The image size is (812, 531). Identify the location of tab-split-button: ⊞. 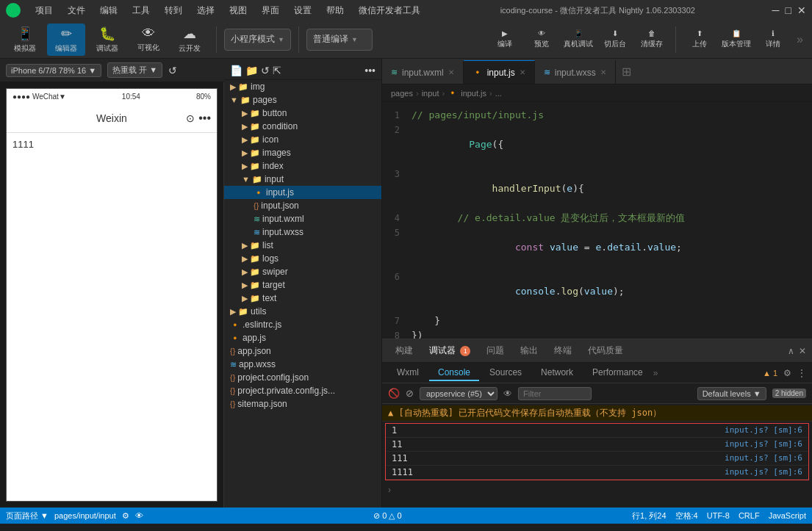
(626, 72).